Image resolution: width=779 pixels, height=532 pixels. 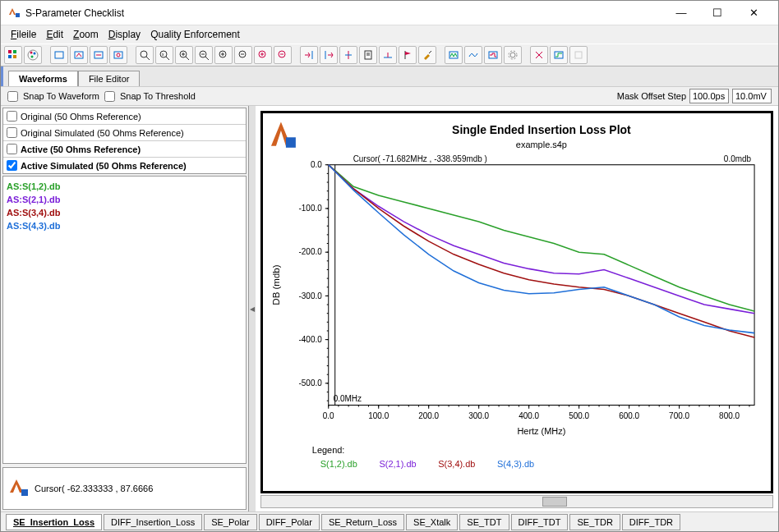 I want to click on series-s12: AS:S(1,2).db, so click(x=125, y=186).